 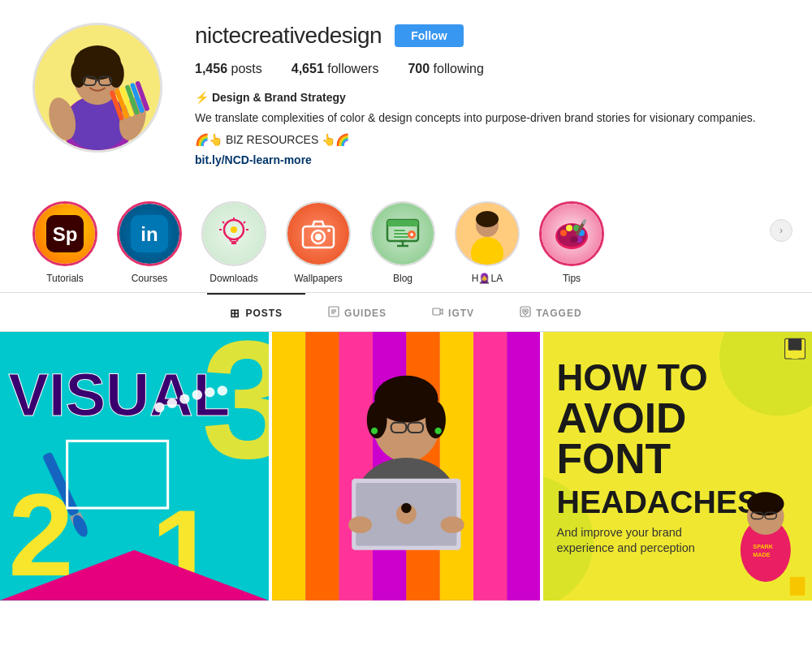 What do you see at coordinates (279, 97) in the screenshot?
I see `bio-display-name: Design & Brand Strategy` at bounding box center [279, 97].